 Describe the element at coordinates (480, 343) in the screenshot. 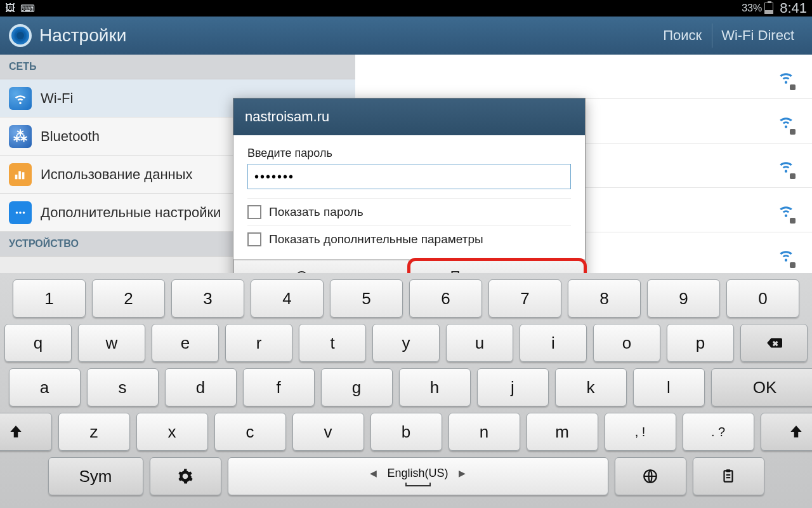

I see `key-u: u` at that location.